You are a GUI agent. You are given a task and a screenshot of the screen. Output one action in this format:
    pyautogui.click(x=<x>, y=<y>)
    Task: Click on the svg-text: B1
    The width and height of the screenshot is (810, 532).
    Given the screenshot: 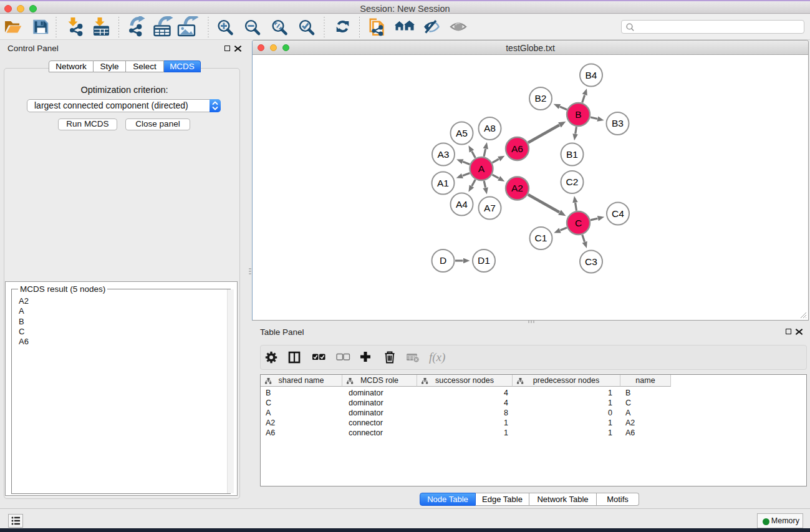 What is the action you would take?
    pyautogui.click(x=572, y=155)
    